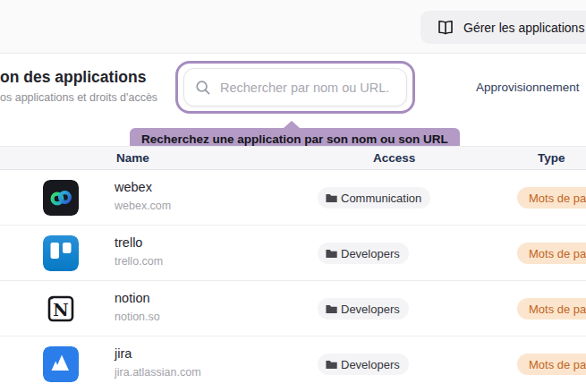 The width and height of the screenshot is (586, 392). I want to click on app-url: jira.atlassian.com, so click(157, 372).